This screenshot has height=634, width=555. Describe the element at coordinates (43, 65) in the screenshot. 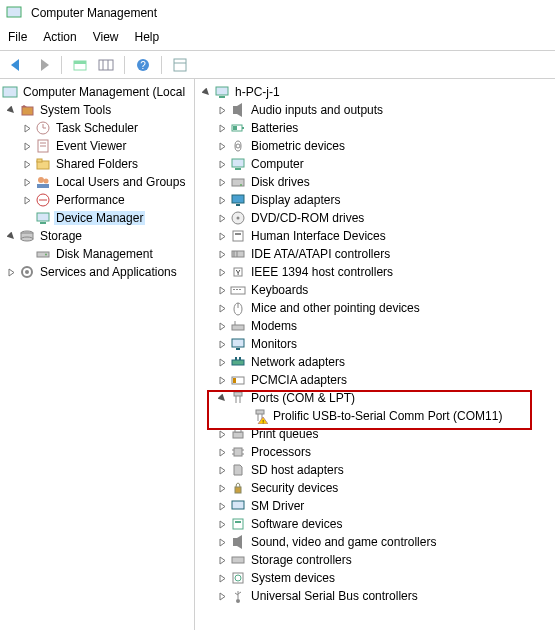

I see `forward-button` at that location.